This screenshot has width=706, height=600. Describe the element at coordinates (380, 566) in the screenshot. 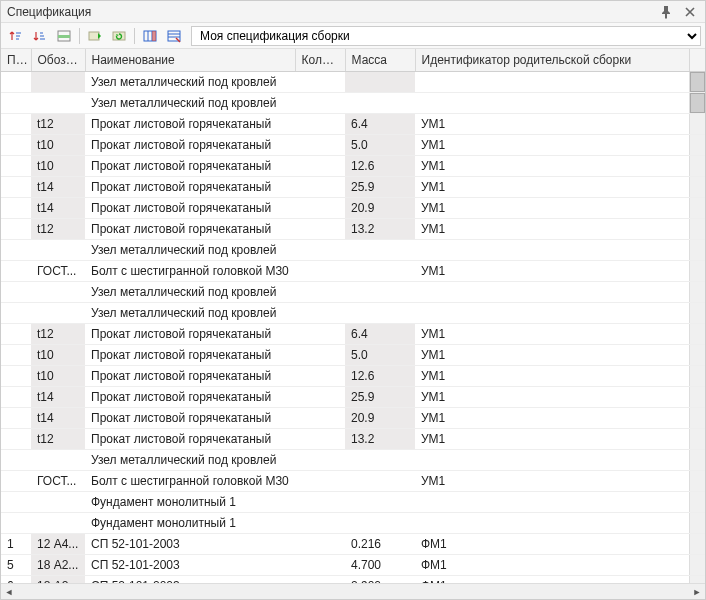

I see `cell-mass: 4.700` at that location.